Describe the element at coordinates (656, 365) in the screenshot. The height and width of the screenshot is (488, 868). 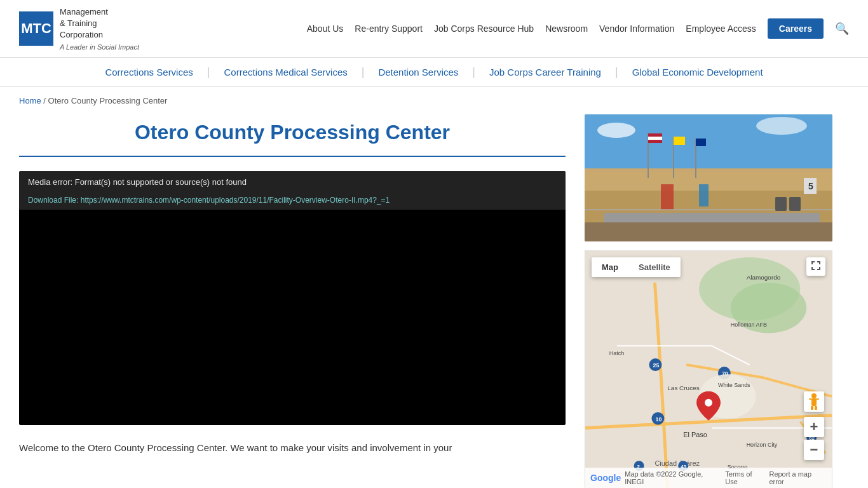
I see `svg-text: 25` at that location.